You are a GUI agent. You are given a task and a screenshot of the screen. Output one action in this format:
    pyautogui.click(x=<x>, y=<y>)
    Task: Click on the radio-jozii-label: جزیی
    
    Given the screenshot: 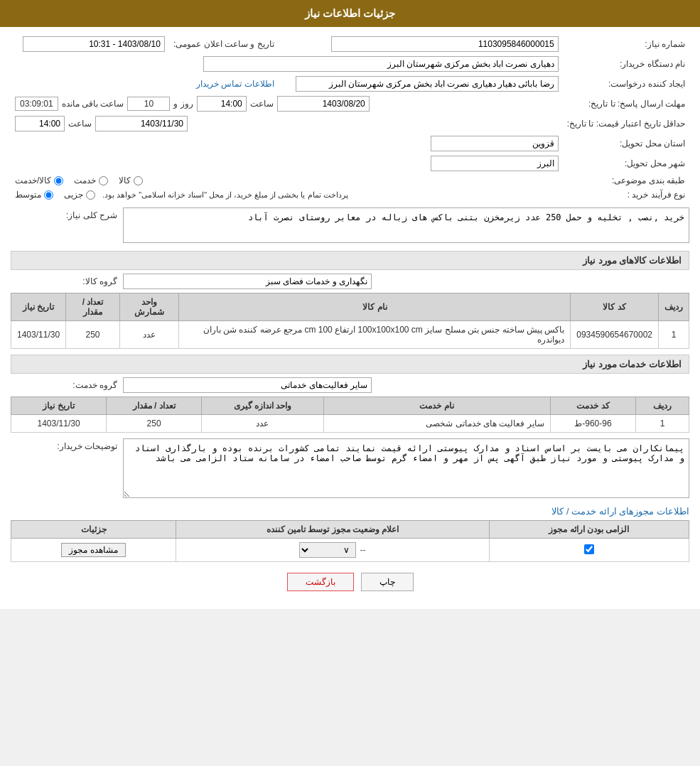 What is the action you would take?
    pyautogui.click(x=74, y=195)
    